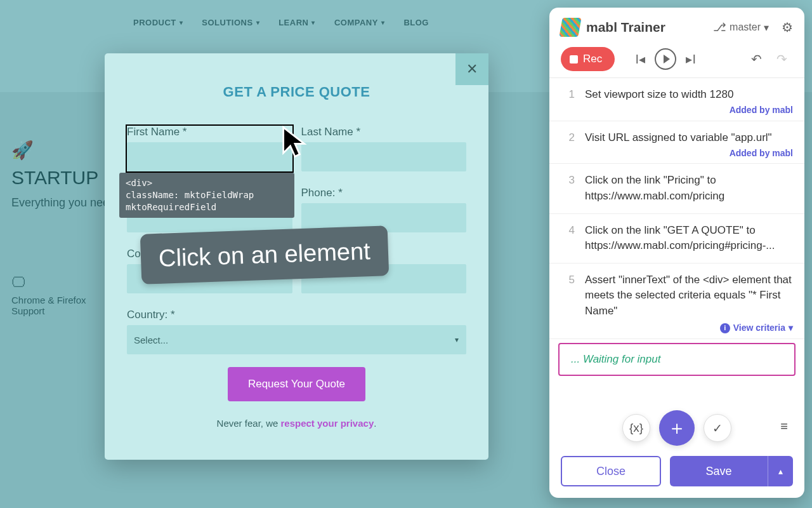 Image resolution: width=812 pixels, height=508 pixels. I want to click on modal-title: GET A PRICE QUOTE, so click(297, 92).